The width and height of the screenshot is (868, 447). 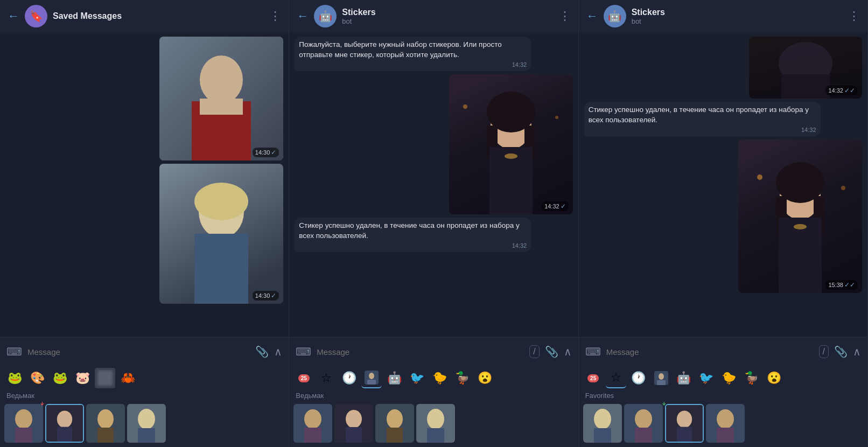 I want to click on person-svg, so click(x=221, y=99).